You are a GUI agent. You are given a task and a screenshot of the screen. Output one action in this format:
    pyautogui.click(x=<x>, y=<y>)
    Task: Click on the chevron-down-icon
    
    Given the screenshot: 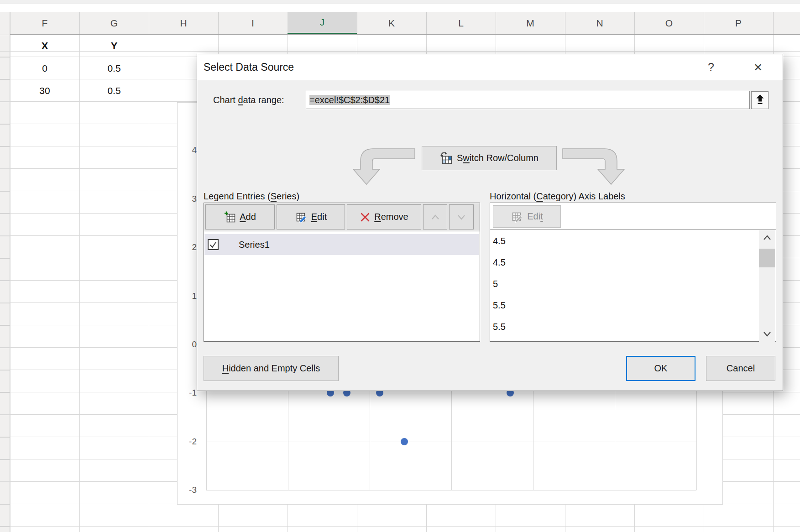 What is the action you would take?
    pyautogui.click(x=461, y=217)
    